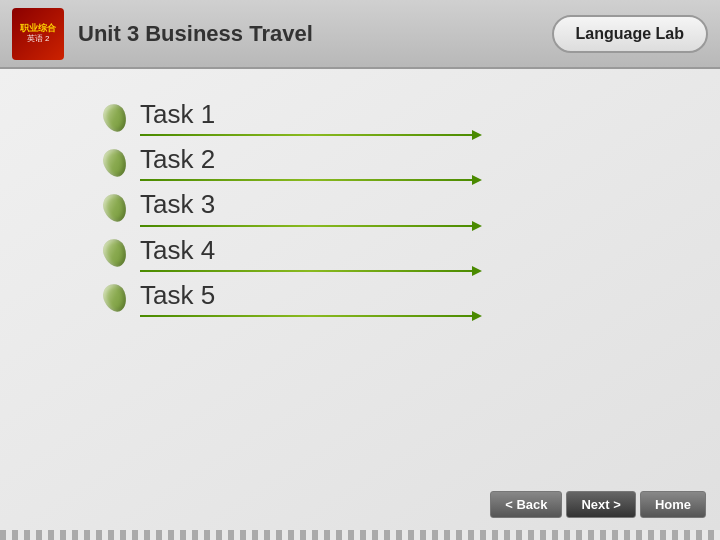 The width and height of the screenshot is (720, 540). What do you see at coordinates (38, 34) in the screenshot?
I see `logo: 职业综合 英语 2` at bounding box center [38, 34].